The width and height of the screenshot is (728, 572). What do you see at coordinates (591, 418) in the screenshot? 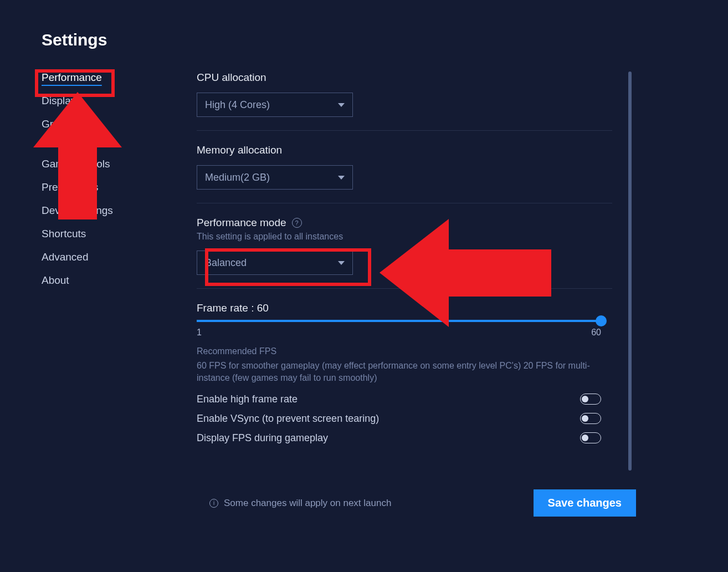
I see `toggle-vsync` at bounding box center [591, 418].